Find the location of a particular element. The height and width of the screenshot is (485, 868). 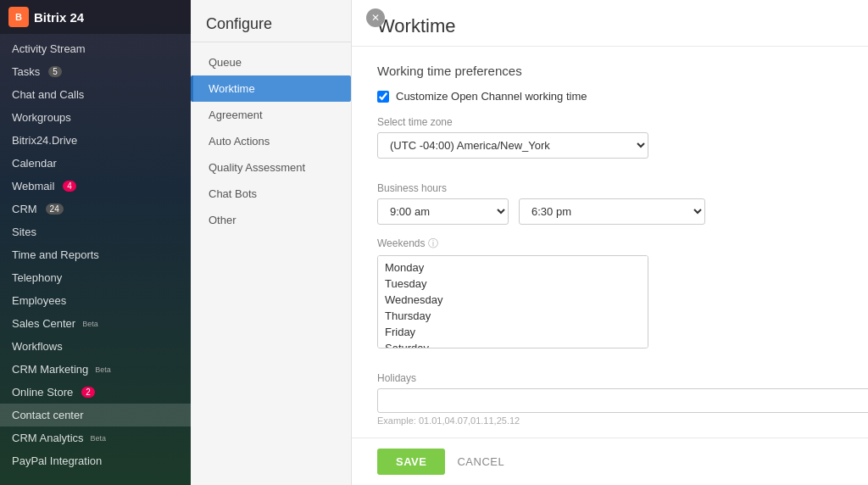

business-hours-label: Business hours is located at coordinates (622, 188).